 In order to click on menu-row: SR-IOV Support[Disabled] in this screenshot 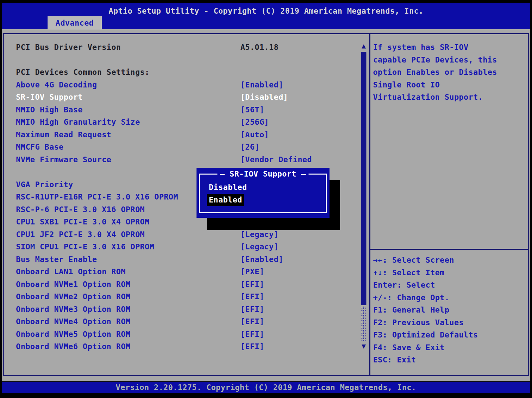, I will do `click(189, 97)`.